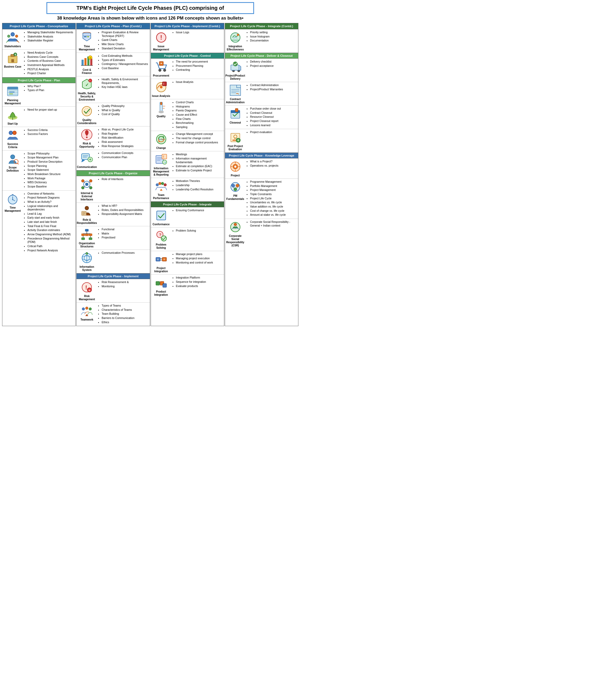 The width and height of the screenshot is (601, 700). Describe the element at coordinates (273, 215) in the screenshot. I see `bullet-item: Amount at stake vs. life cycle` at that location.